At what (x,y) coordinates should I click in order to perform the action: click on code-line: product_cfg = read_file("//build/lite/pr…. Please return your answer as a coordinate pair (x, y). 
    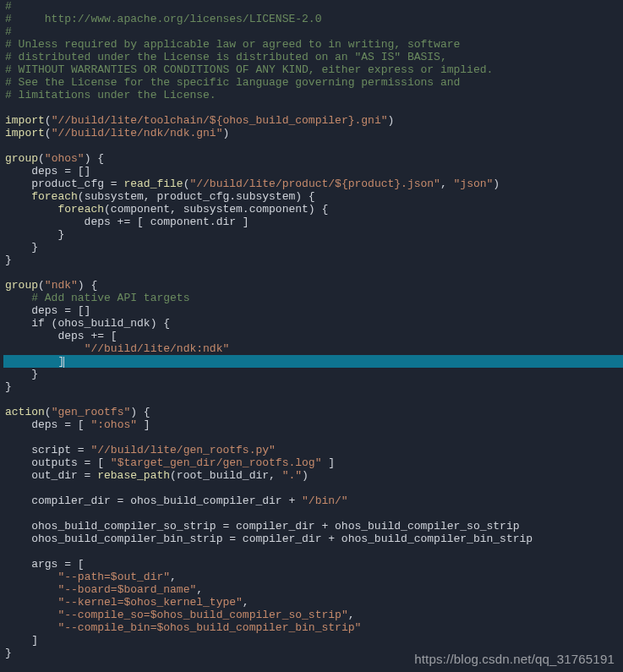
    Looking at the image, I should click on (311, 184).